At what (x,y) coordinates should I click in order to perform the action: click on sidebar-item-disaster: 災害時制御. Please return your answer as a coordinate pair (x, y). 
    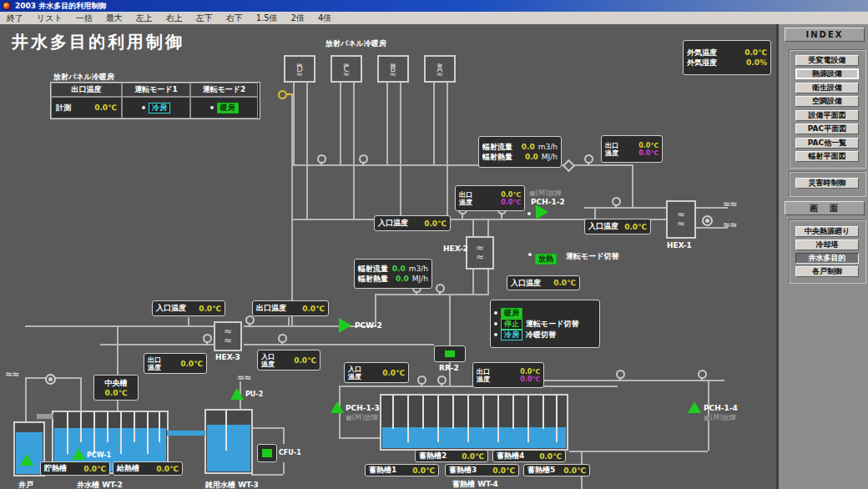
    Looking at the image, I should click on (827, 184).